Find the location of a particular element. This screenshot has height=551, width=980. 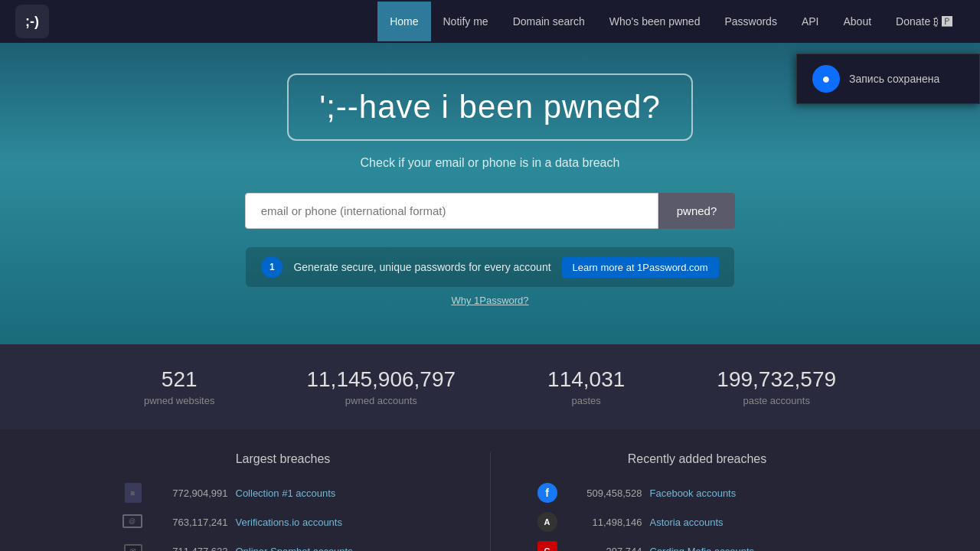

stat-pwned-accounts: 11,145,906,797 pwned accounts is located at coordinates (381, 387).